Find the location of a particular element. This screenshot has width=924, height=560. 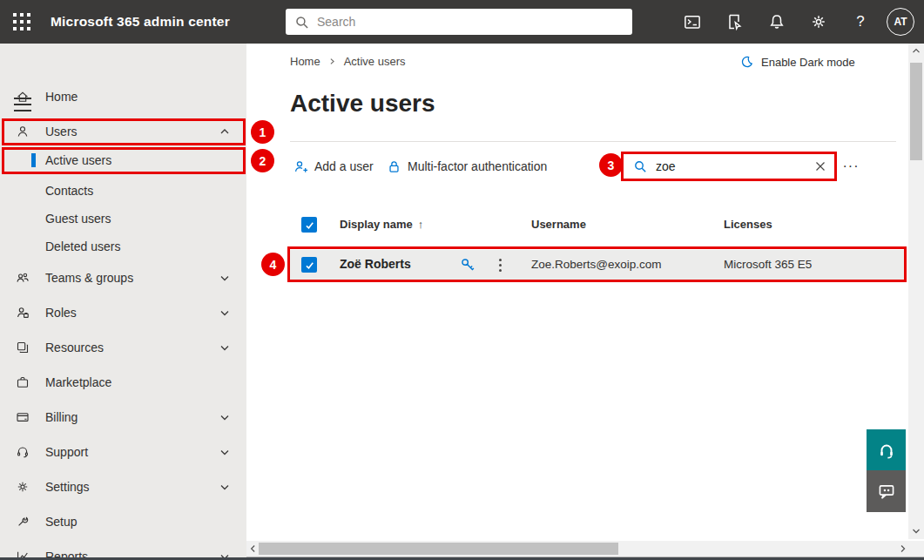

user-list-search-input is located at coordinates (735, 166).